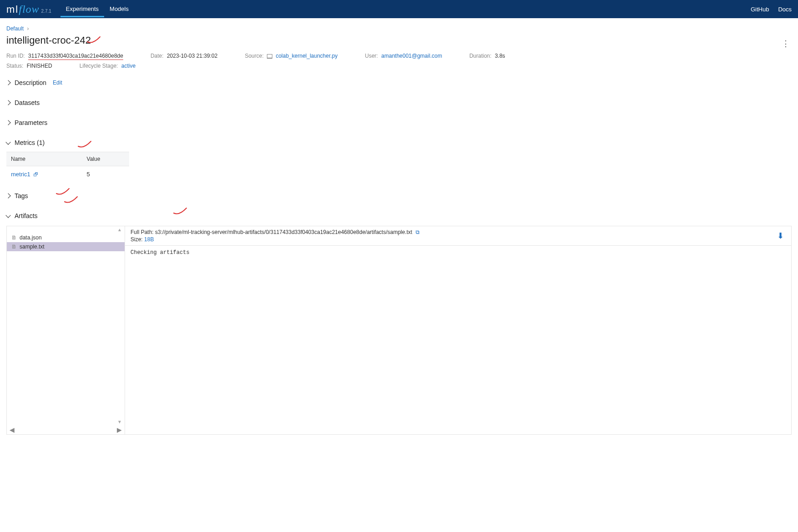 This screenshot has height=532, width=798. What do you see at coordinates (13, 10) in the screenshot?
I see `logo-ml: ml` at bounding box center [13, 10].